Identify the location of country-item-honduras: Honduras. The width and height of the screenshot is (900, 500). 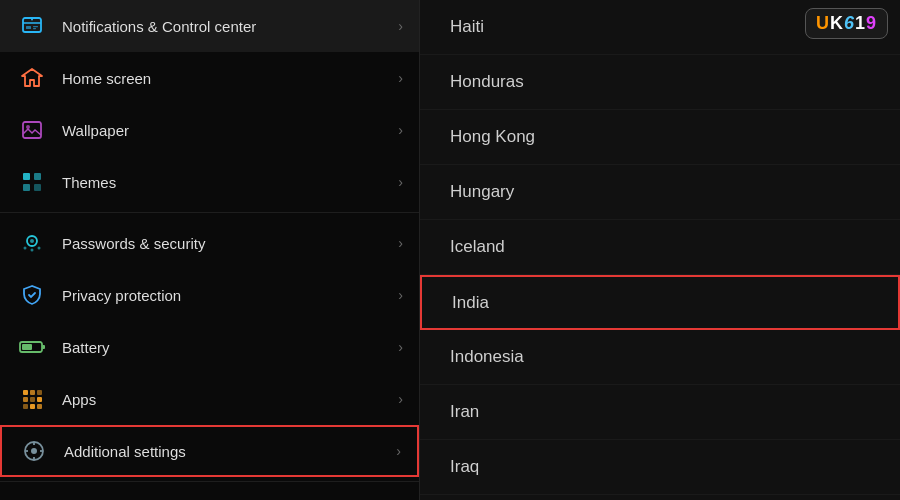
(660, 82).